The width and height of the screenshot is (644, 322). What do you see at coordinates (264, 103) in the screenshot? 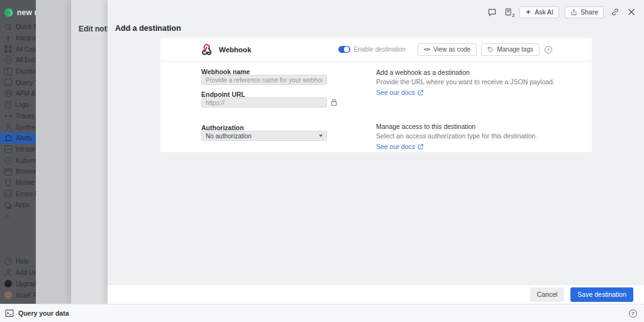
I see `endpoint-url-input` at bounding box center [264, 103].